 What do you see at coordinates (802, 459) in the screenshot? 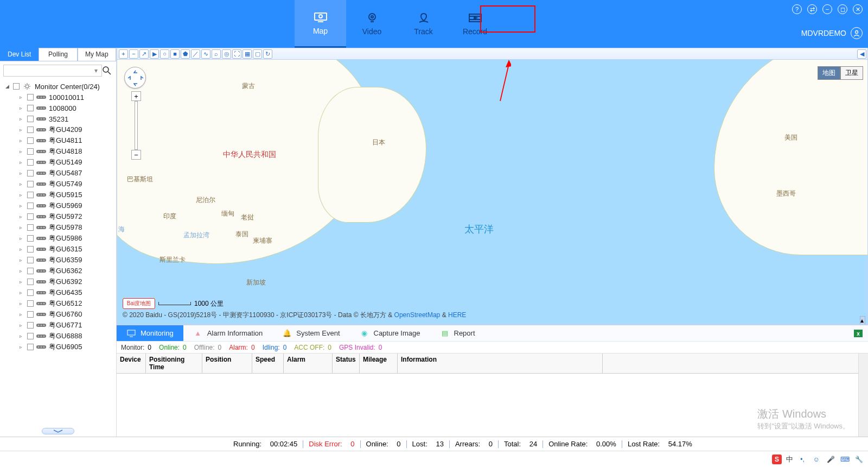
I see `punctuation-icon: •,` at bounding box center [802, 459].